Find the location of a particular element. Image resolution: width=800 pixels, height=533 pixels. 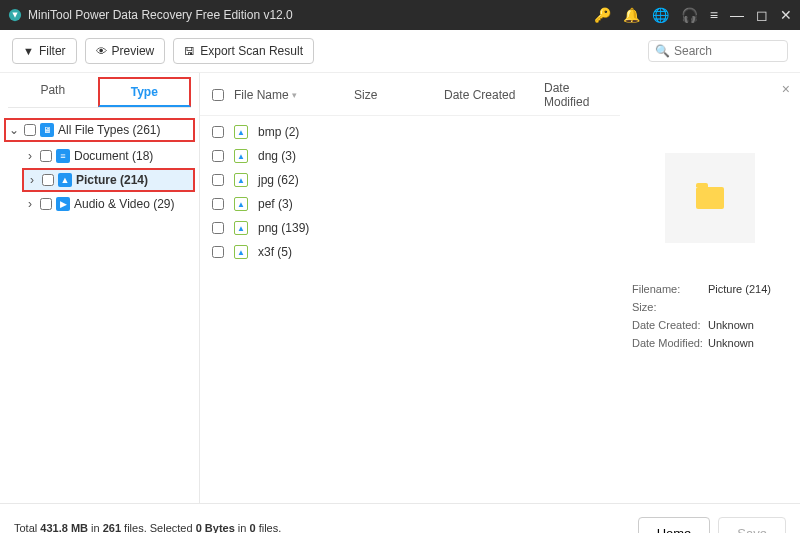

file-name: jpg (62) is located at coordinates (278, 180).